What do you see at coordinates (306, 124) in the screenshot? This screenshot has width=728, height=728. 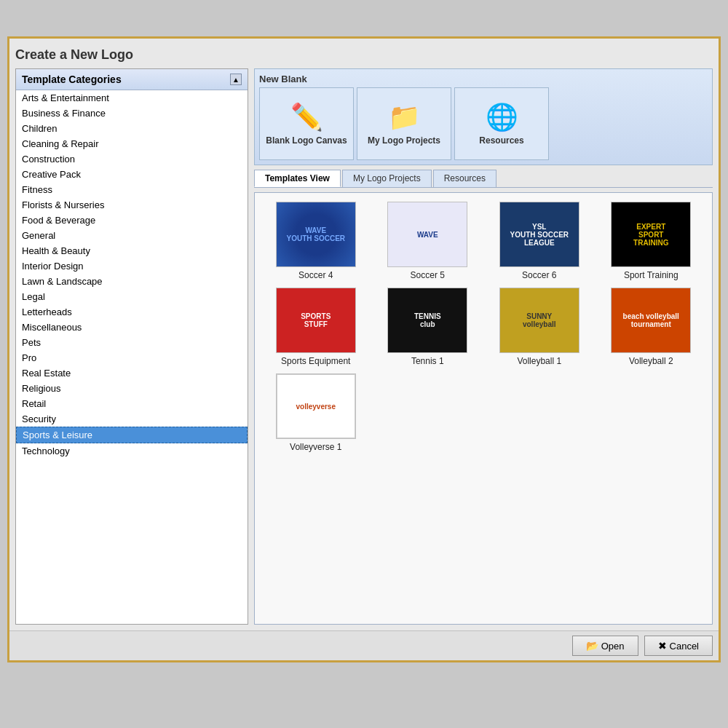 I see `blank-item-blank-canvas: ✏️Blank Logo Canvas` at bounding box center [306, 124].